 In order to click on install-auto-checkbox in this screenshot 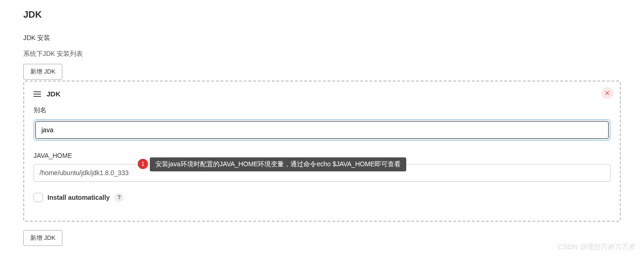, I will do `click(38, 197)`.